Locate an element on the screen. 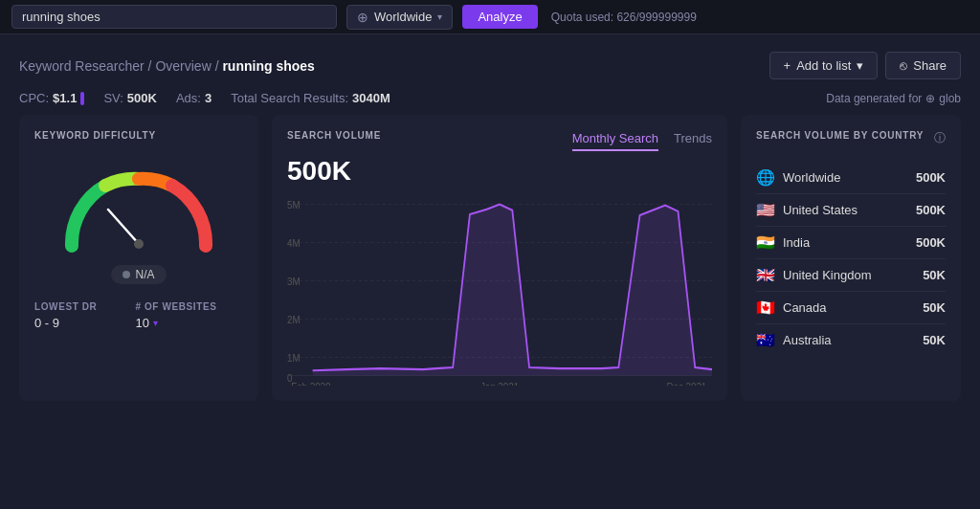 The height and width of the screenshot is (509, 980). country-flag: 🇺🇸 is located at coordinates (766, 210).